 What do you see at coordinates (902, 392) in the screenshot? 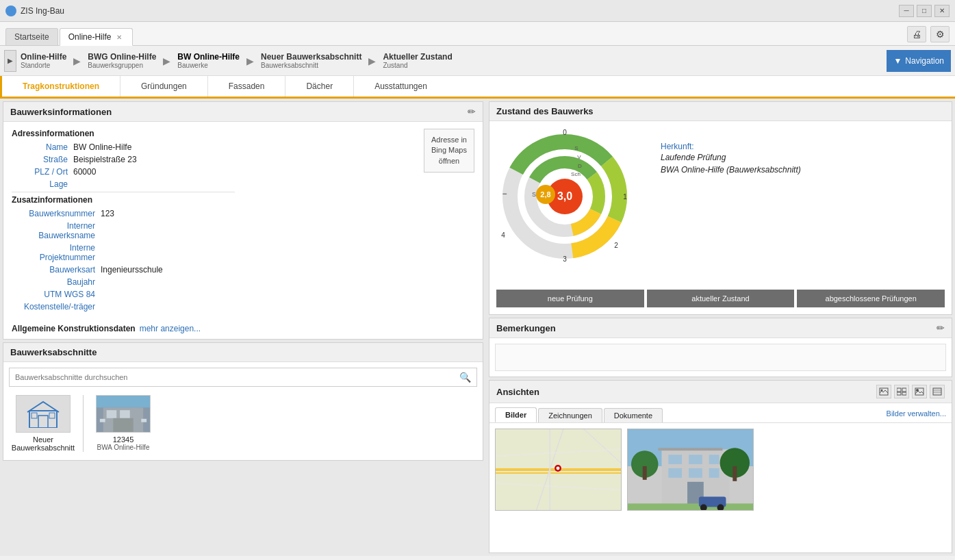
I see `image-medium-icon` at bounding box center [902, 392].